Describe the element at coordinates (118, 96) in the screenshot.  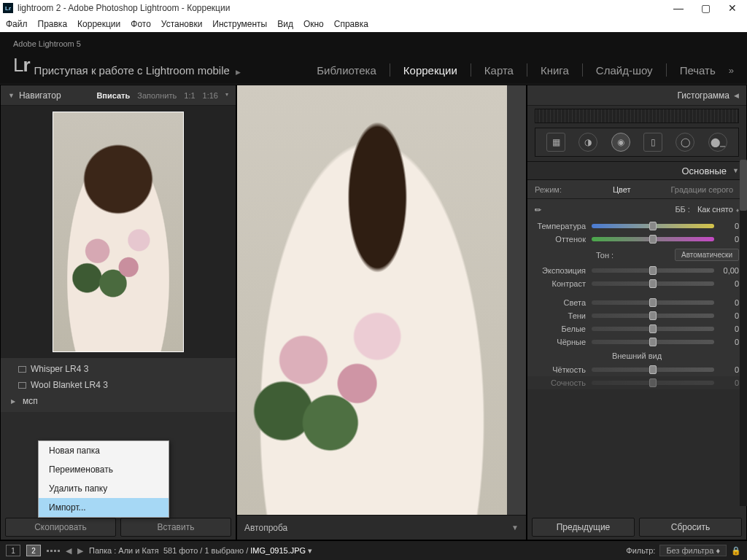
I see `navigator-header: ▼ Навигатор Вписать Заполнить 1:1 1:16 ▾` at that location.